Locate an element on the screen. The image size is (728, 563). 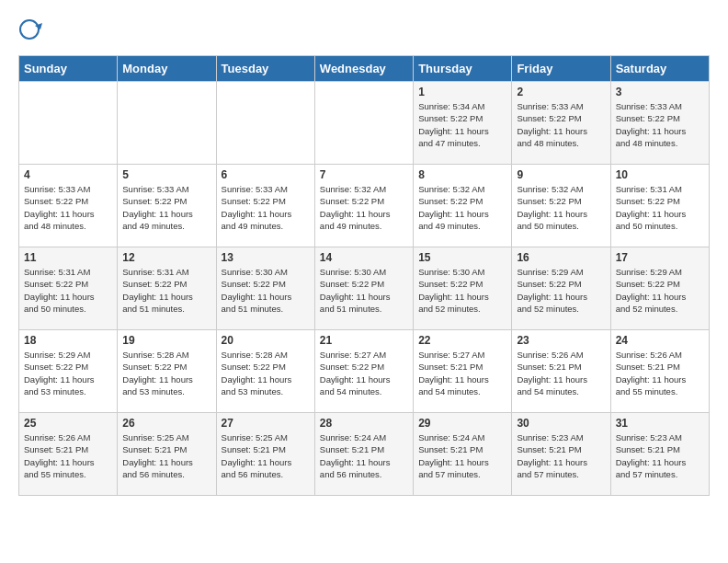
calendar-cell: 18Sunrise: 5:29 AM Sunset: 5:22 PM Dayli… is located at coordinates (68, 372).